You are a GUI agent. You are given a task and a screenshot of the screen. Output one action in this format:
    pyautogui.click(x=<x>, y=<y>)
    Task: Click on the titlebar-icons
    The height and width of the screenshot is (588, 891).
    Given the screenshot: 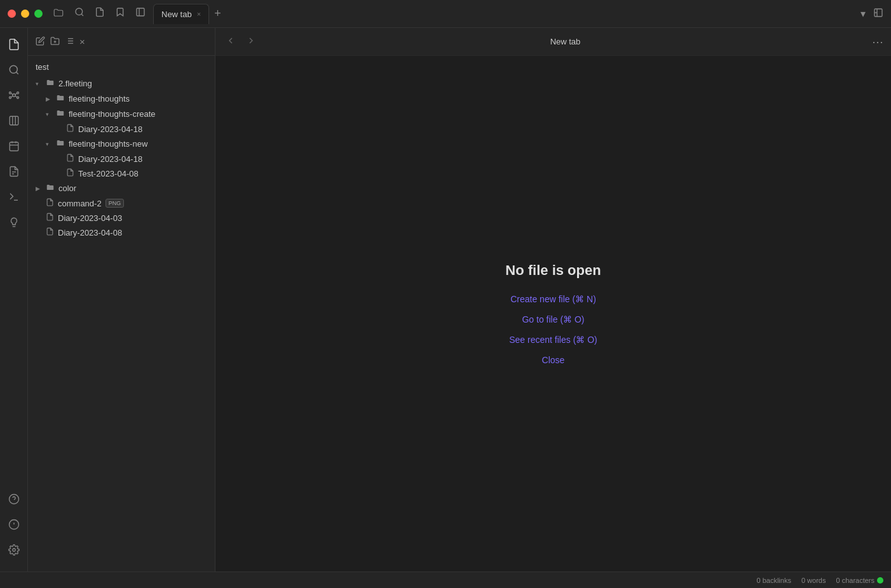 What is the action you would take?
    pyautogui.click(x=99, y=14)
    